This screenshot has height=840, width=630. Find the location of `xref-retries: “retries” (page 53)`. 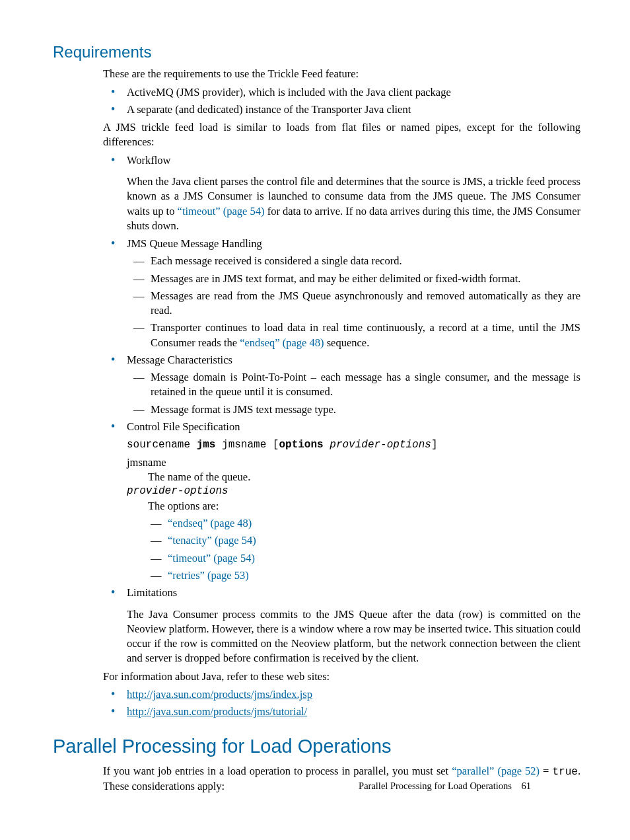

xref-retries: “retries” (page 53) is located at coordinates (209, 575).